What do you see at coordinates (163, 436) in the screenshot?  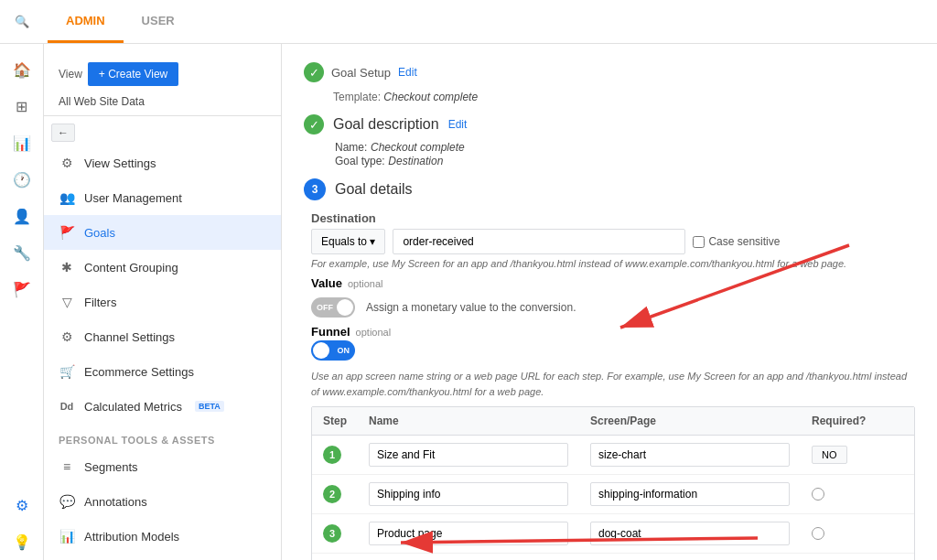 I see `personal-tools-title: PERSONAL TOOLS & ASSETS` at bounding box center [163, 436].